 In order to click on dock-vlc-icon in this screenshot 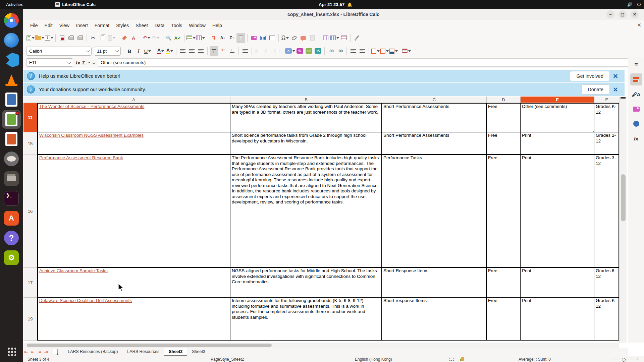, I will do `click(11, 80)`.